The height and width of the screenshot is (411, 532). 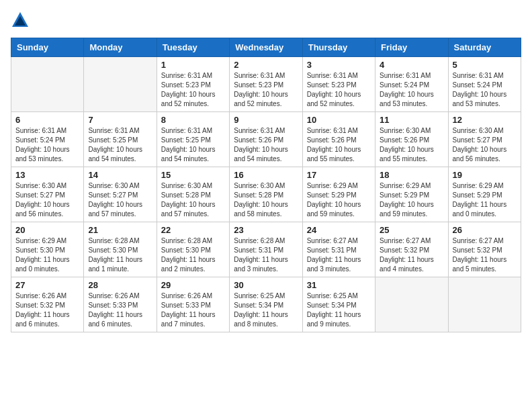 I want to click on day-number: 10, so click(x=339, y=120).